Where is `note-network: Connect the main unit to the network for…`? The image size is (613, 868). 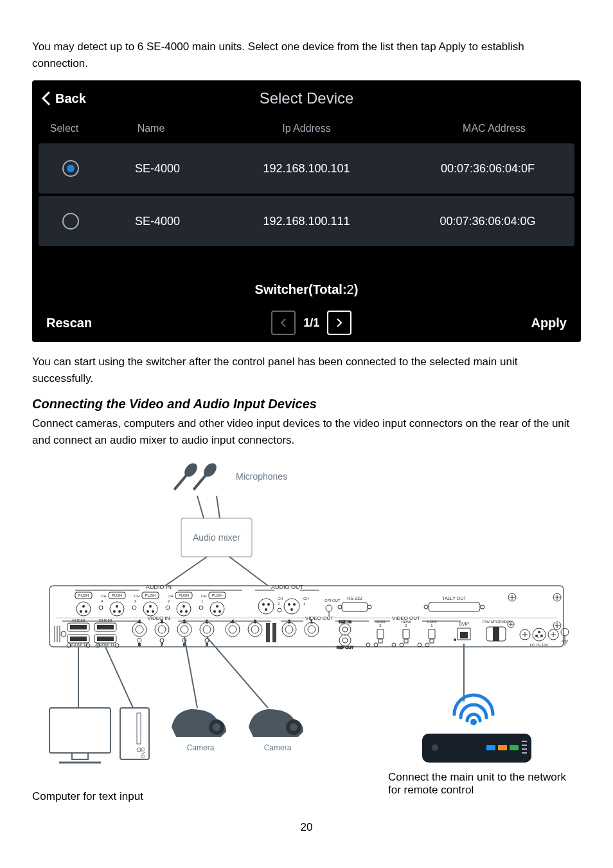
note-network: Connect the main unit to the network for… is located at coordinates (484, 787).